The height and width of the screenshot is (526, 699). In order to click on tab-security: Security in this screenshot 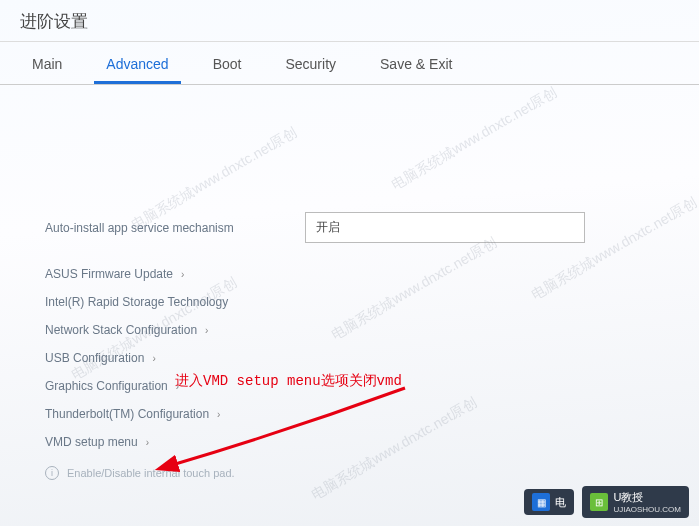, I will do `click(310, 63)`.